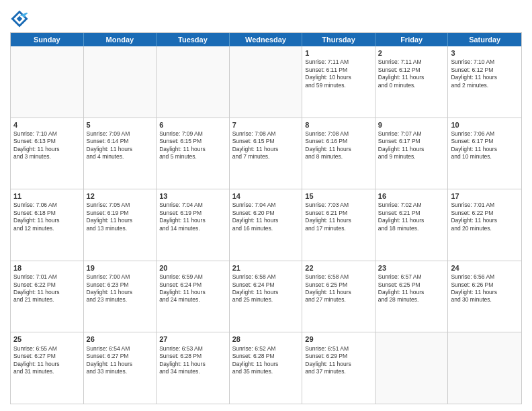  I want to click on header-day-sunday: Sunday, so click(47, 40).